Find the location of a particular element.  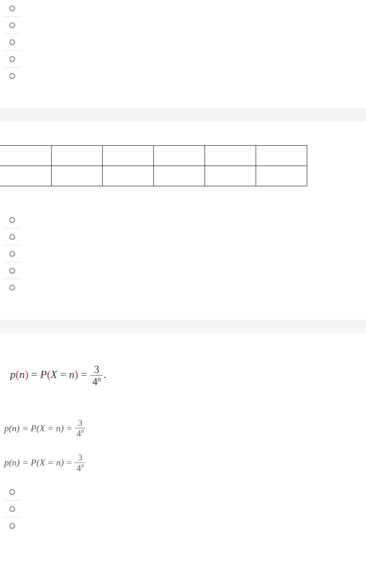

math-rparen2: ) is located at coordinates (76, 374).